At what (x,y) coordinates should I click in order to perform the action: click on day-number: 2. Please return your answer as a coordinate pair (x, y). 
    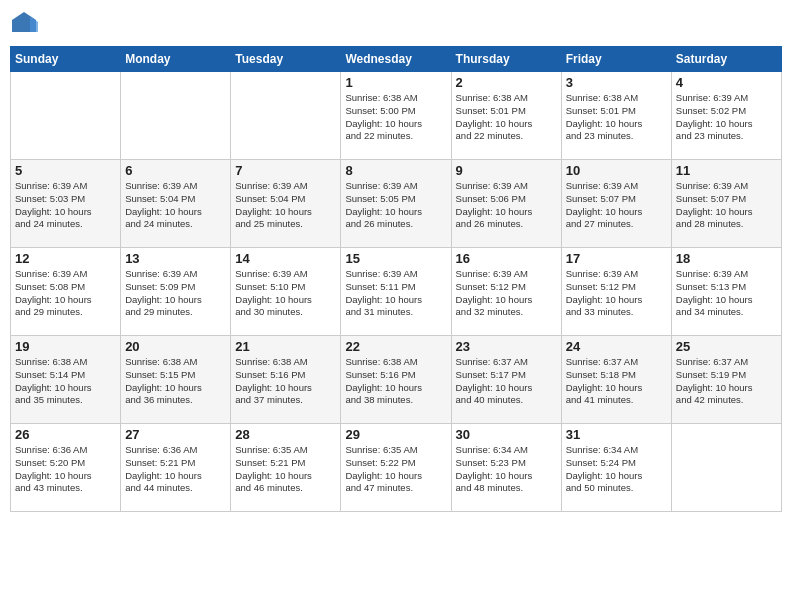
    Looking at the image, I should click on (506, 82).